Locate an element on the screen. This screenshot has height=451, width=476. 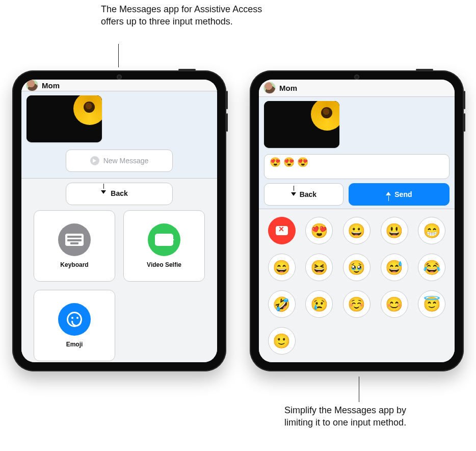
emoji-key: 🙂 is located at coordinates (282, 341).